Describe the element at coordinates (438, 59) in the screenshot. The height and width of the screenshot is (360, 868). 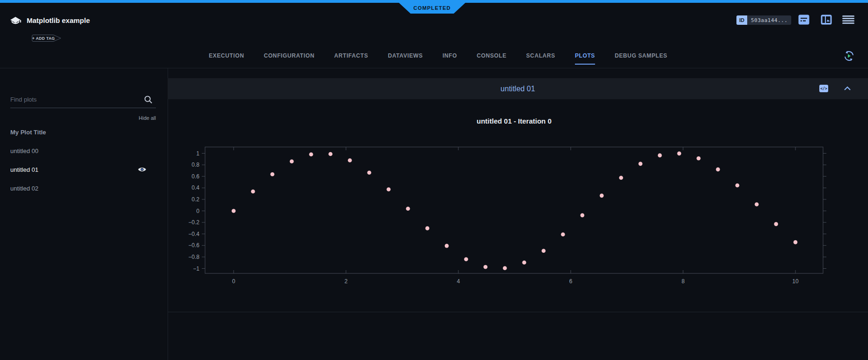
I see `tab-bar: EXECUTION CONFIGURATION ARTIFACTS DATAVI…` at that location.